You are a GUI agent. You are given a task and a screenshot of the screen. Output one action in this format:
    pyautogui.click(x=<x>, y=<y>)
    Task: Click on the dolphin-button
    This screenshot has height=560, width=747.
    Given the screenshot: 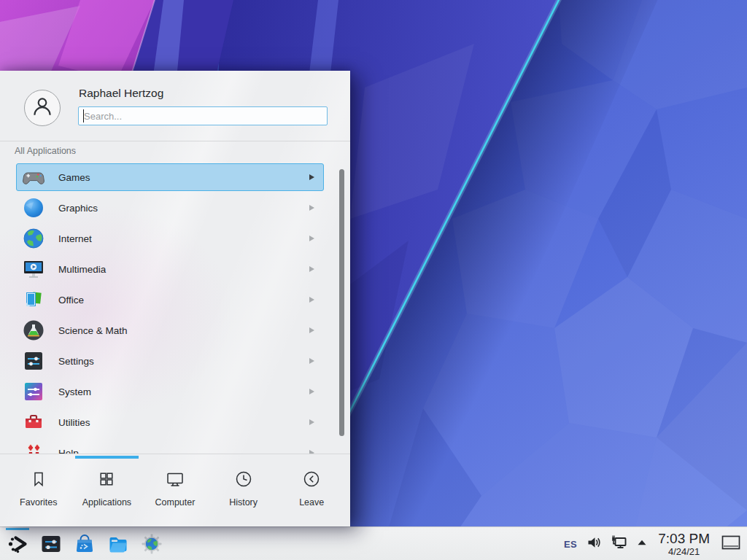 What is the action you would take?
    pyautogui.click(x=118, y=544)
    